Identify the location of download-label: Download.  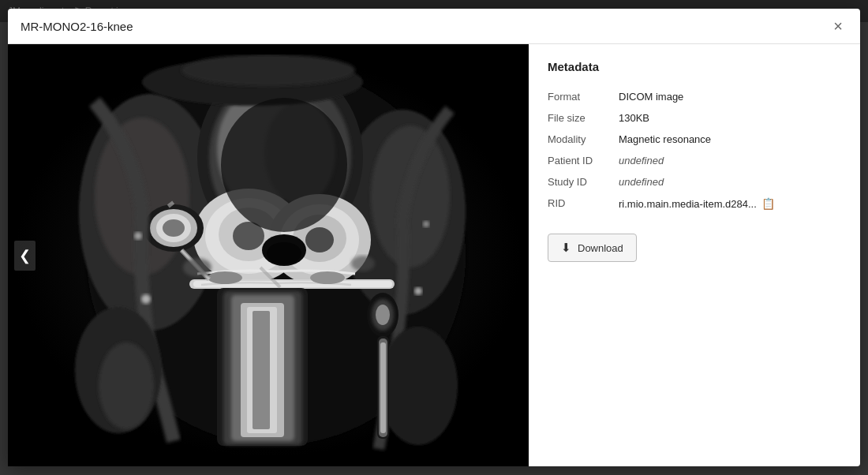
(600, 248).